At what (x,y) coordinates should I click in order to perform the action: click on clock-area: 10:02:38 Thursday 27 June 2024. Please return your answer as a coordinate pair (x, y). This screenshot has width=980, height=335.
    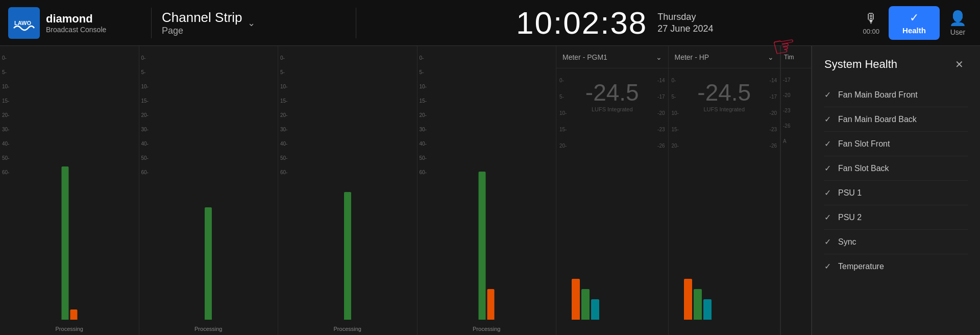
    Looking at the image, I should click on (615, 22).